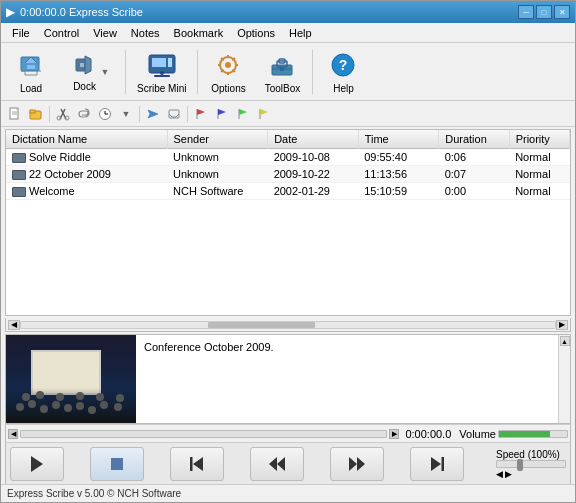 The height and width of the screenshot is (503, 576). What do you see at coordinates (84, 114) in the screenshot?
I see `paperclip-button` at bounding box center [84, 114].